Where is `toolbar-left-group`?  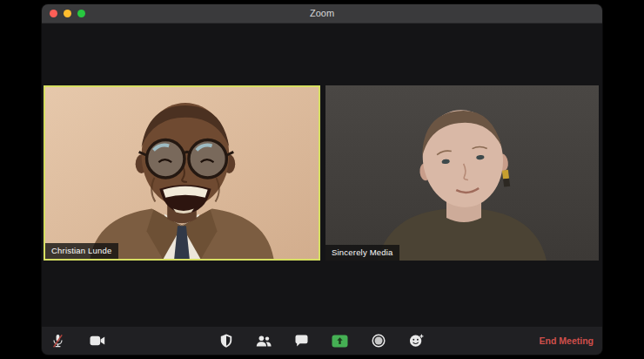
toolbar-left-group is located at coordinates (78, 342).